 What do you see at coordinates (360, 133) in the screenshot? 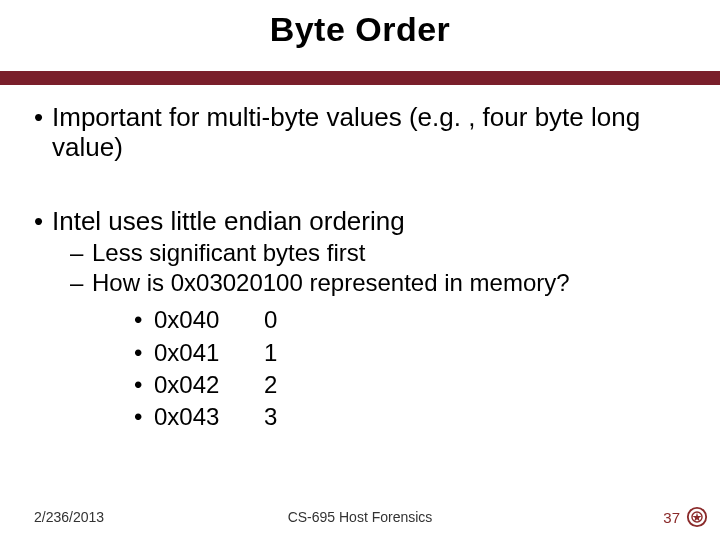
I see `bullet-level1: • Important for multi-byte values (e.g. …` at bounding box center [360, 133].